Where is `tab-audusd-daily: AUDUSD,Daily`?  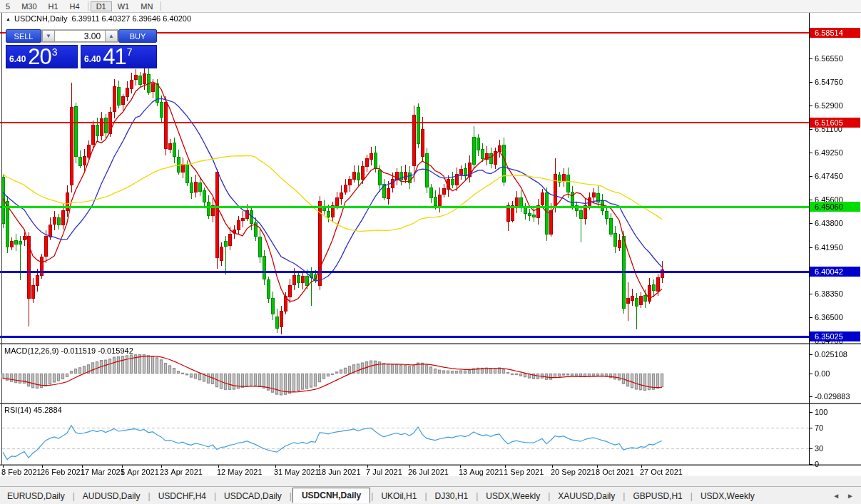 tab-audusd-daily: AUDUSD,Daily is located at coordinates (111, 496).